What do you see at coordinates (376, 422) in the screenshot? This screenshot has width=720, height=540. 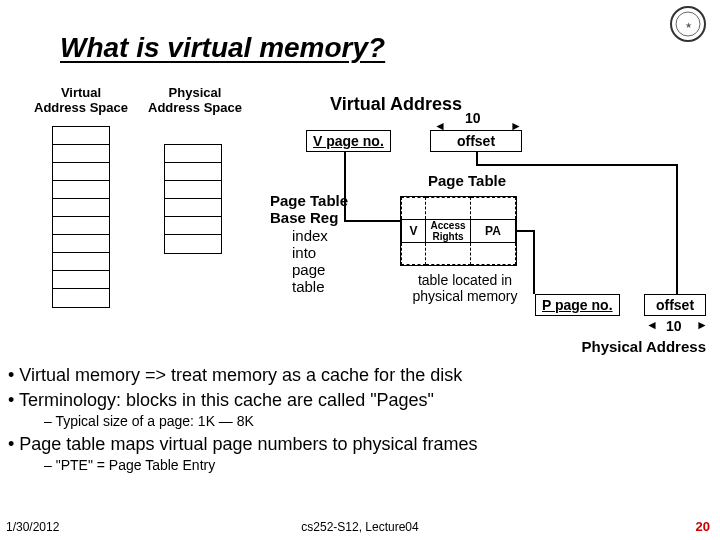 I see `sub-bullet-1: – Typical size of a page: 1K — 8K` at bounding box center [376, 422].